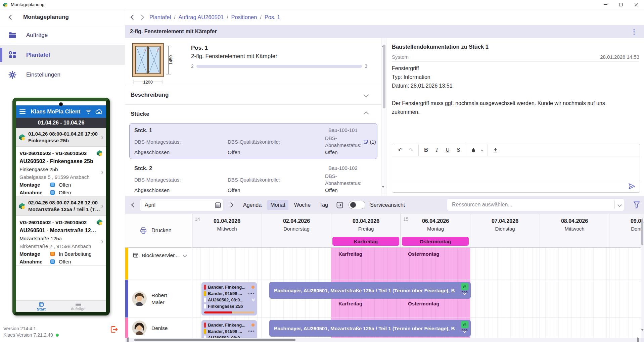  I want to click on sidebar-item-auftraege: Aufträge, so click(62, 35).